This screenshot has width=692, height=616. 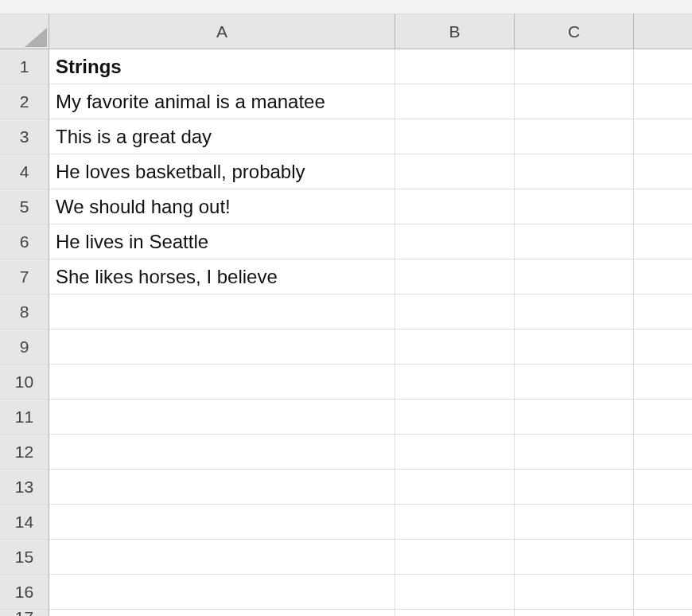 I want to click on cell-C17, so click(x=574, y=613).